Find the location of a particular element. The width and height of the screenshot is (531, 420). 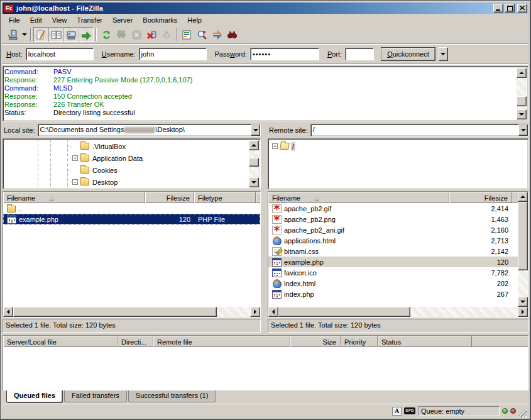

remote-directory-tree: + / is located at coordinates (398, 163).